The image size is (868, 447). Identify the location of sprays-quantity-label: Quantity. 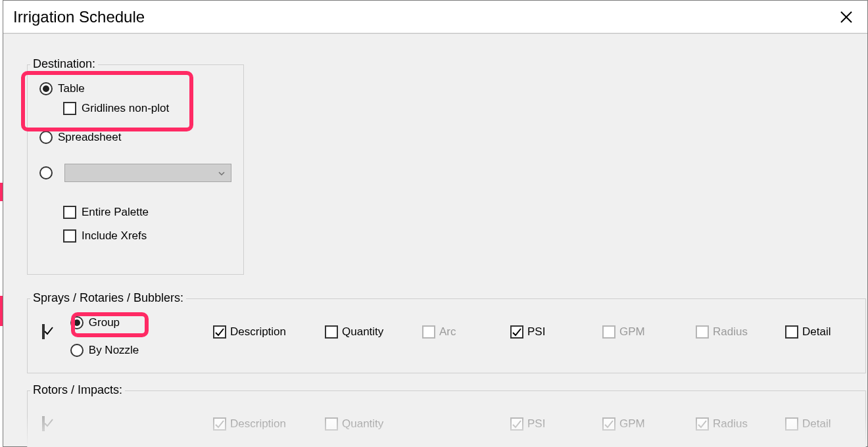
(363, 332).